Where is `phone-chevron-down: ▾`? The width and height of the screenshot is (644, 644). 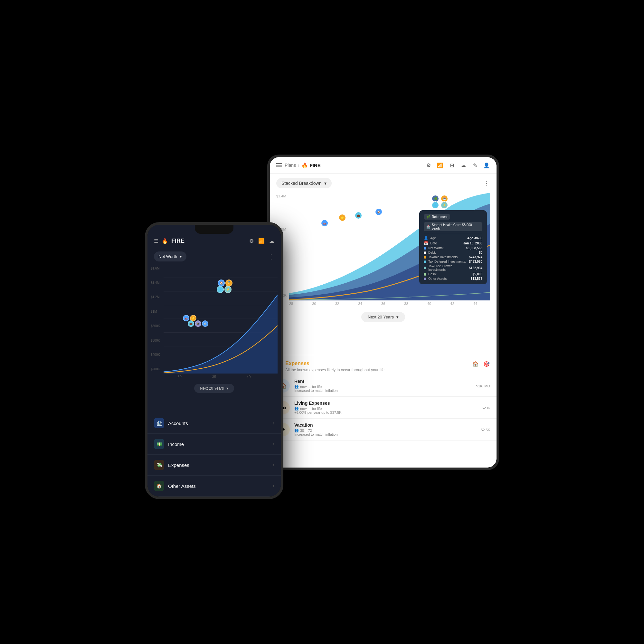
phone-chevron-down: ▾ is located at coordinates (227, 388).